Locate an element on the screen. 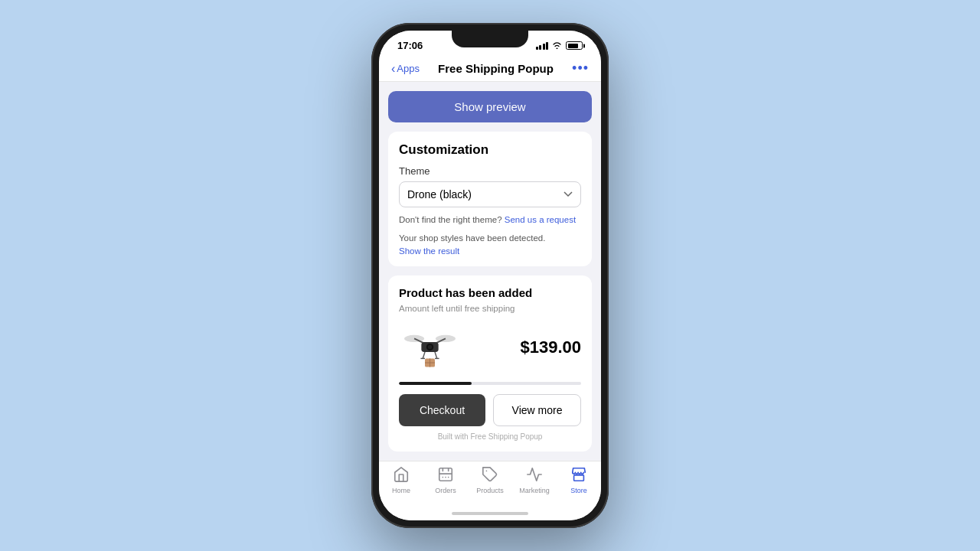 Image resolution: width=980 pixels, height=551 pixels. battery-icon is located at coordinates (574, 46).